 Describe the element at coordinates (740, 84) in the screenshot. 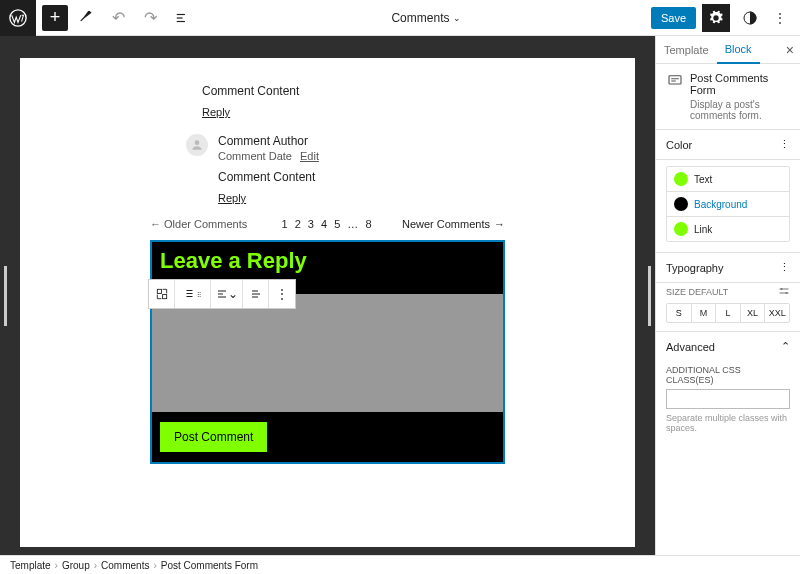

I see `block-name: Post Comments Form` at that location.